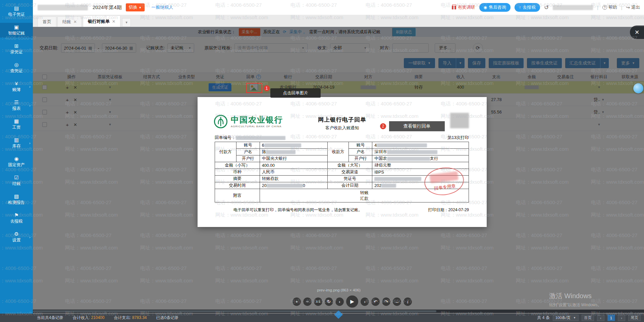 This screenshot has height=322, width=644. Describe the element at coordinates (162, 7) in the screenshot. I see `taxpayer-type-link: 一般纳税人` at that location.